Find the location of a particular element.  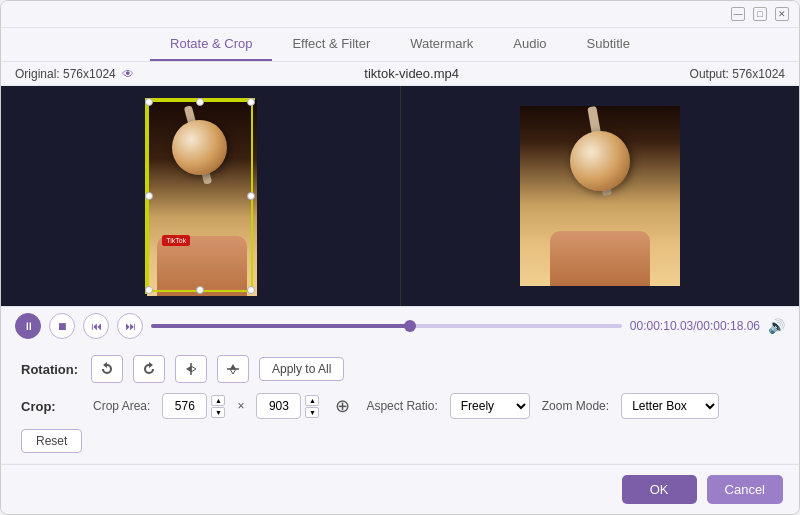

apply-to-all-button: Apply to All is located at coordinates (302, 369).